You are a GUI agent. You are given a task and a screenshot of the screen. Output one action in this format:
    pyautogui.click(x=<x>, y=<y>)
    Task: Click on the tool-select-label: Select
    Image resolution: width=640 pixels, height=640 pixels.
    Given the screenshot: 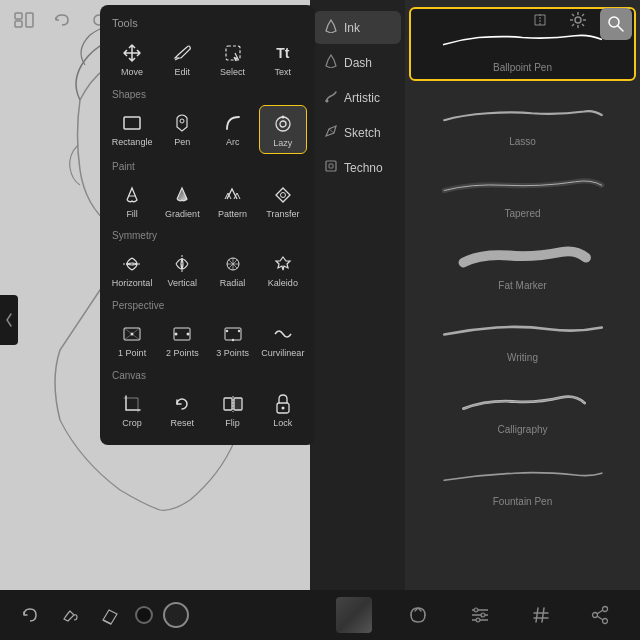 What is the action you would take?
    pyautogui.click(x=232, y=72)
    